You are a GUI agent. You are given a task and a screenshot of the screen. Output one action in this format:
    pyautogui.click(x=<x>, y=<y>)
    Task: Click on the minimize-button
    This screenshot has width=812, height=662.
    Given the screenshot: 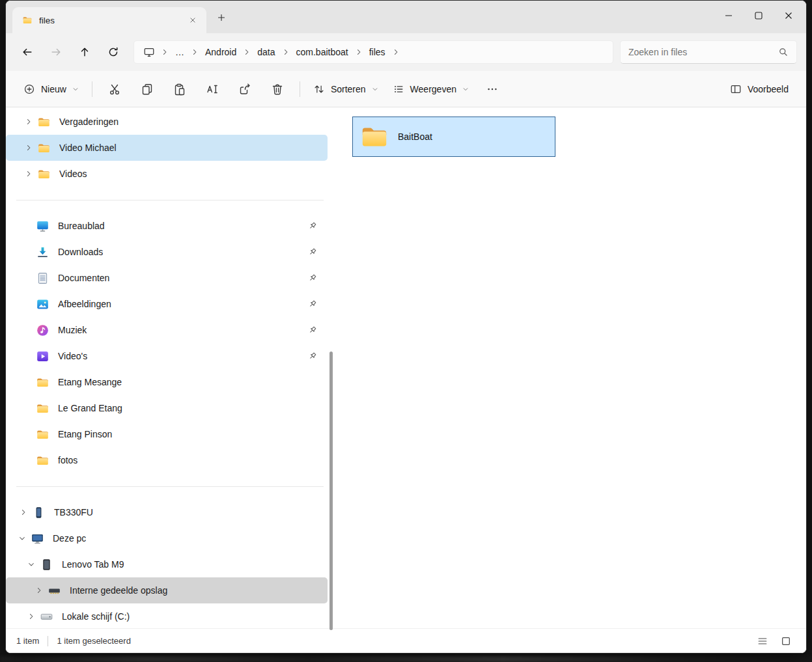 What is the action you would take?
    pyautogui.click(x=729, y=16)
    